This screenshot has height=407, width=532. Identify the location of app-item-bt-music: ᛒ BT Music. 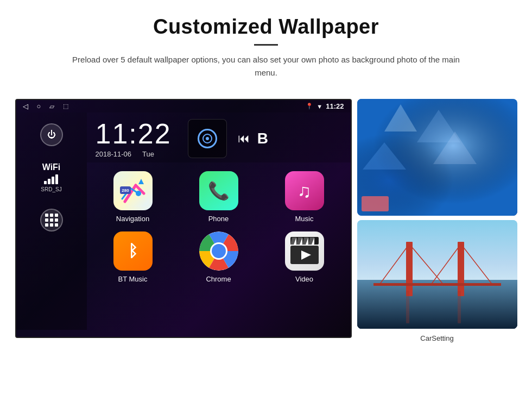
(133, 258).